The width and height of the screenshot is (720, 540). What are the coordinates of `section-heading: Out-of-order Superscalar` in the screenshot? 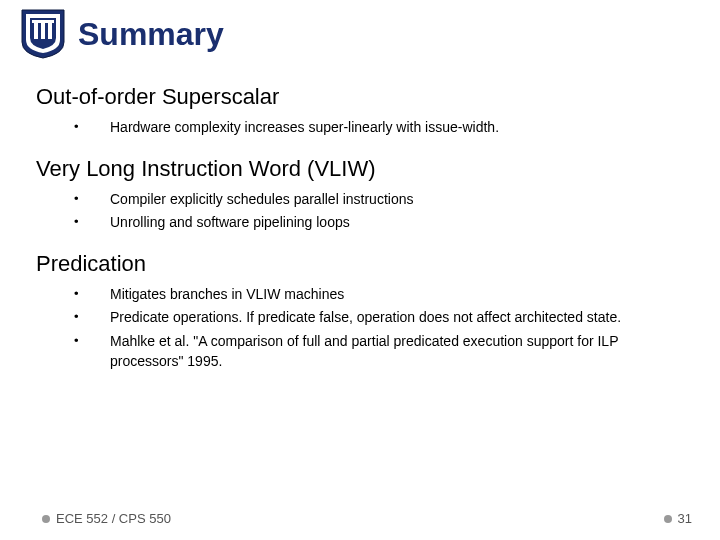 It's located at (360, 97).